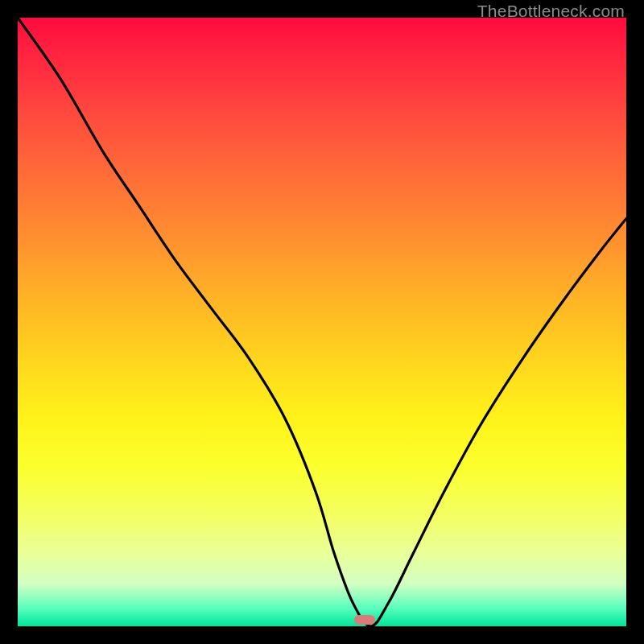  Describe the element at coordinates (365, 620) in the screenshot. I see `minimum-marker` at that location.